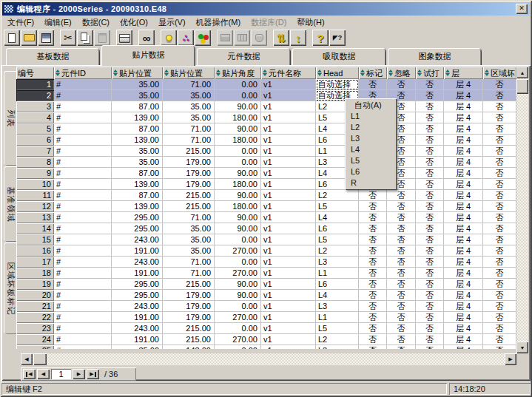 This screenshot has width=532, height=397. I want to click on cut-button: ✂, so click(68, 38).